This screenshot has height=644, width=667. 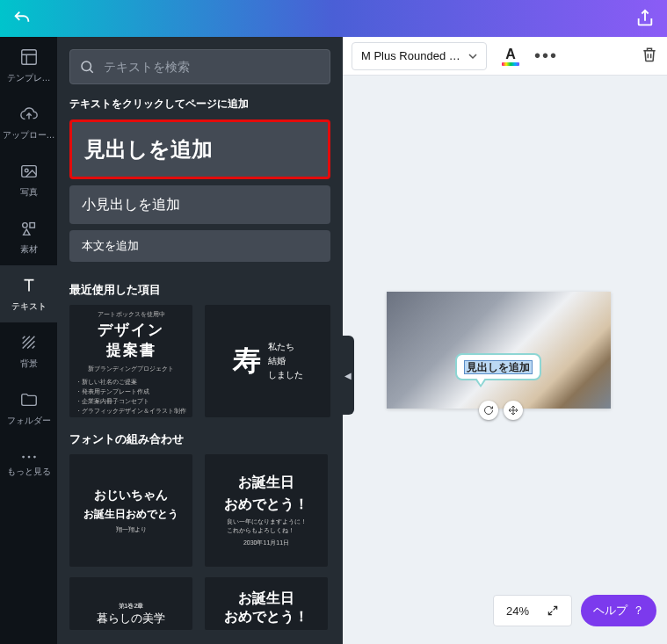 What do you see at coordinates (131, 510) in the screenshot?
I see `font-combo-1: おじいちゃん お誕生日おめでとう 翔一翔より` at bounding box center [131, 510].